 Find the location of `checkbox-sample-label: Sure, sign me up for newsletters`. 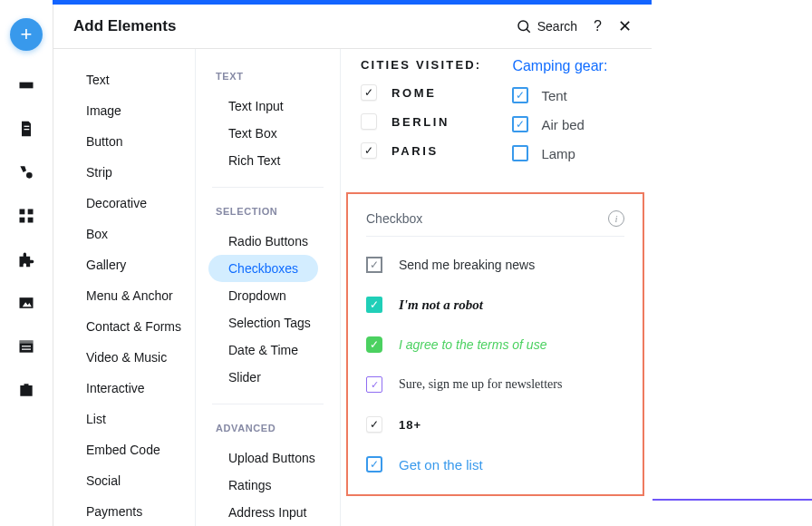

checkbox-sample-label: Sure, sign me up for newsletters is located at coordinates (480, 385).